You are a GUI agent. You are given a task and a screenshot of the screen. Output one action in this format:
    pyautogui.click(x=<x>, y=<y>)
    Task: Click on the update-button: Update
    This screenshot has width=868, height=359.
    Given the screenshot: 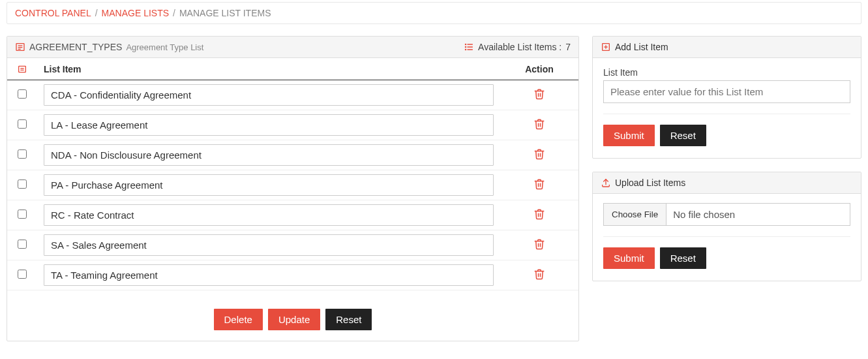 What is the action you would take?
    pyautogui.click(x=294, y=320)
    